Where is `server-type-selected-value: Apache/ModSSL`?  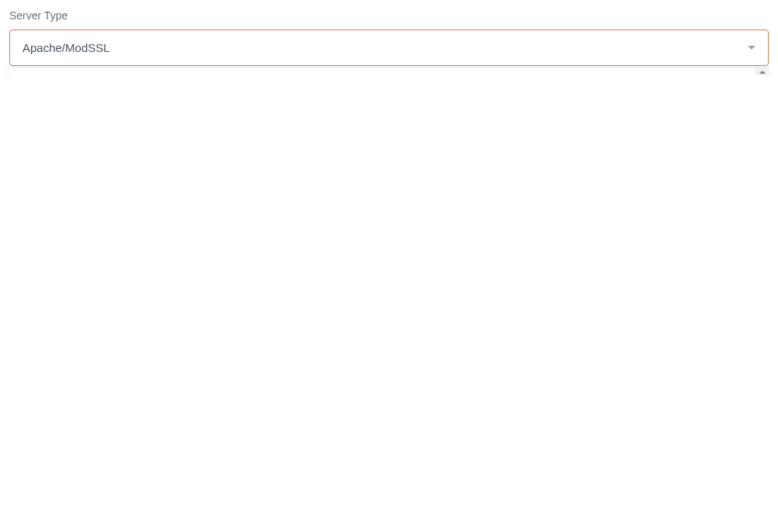 server-type-selected-value: Apache/ModSSL is located at coordinates (67, 48).